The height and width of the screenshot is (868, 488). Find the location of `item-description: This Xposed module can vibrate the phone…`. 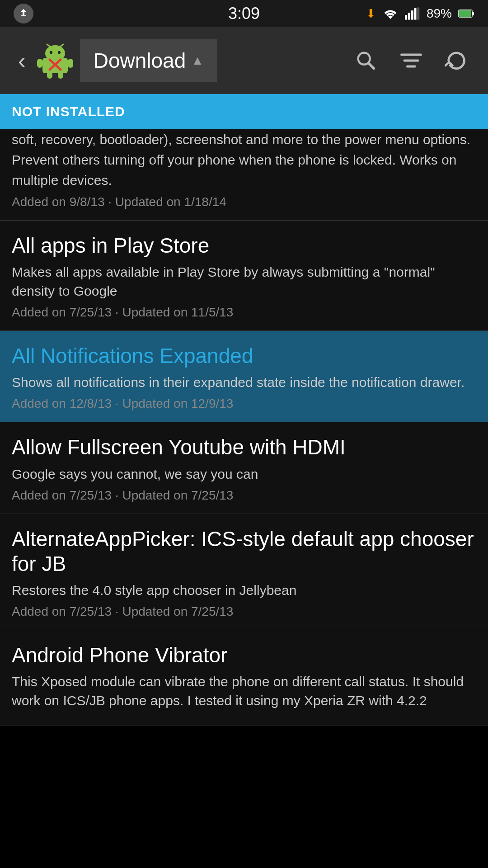

item-description: This Xposed module can vibrate the phone… is located at coordinates (244, 691).